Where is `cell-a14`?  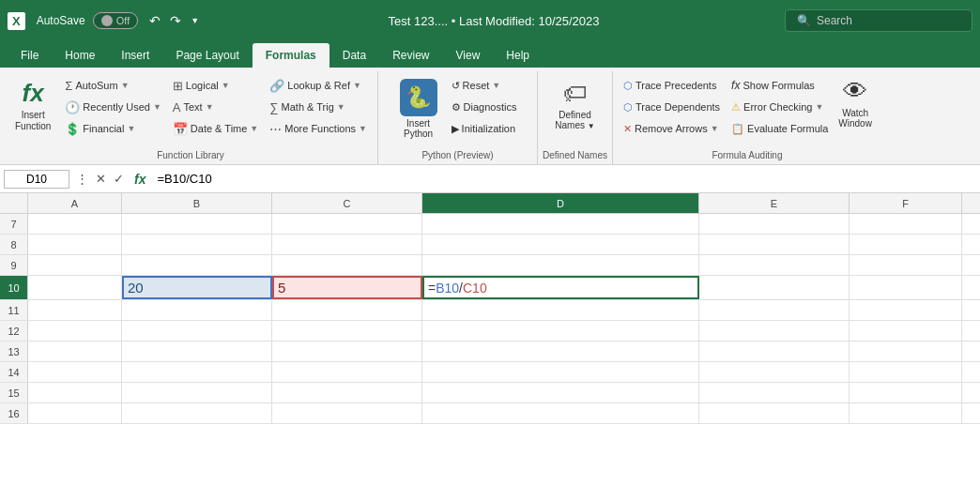 cell-a14 is located at coordinates (75, 372).